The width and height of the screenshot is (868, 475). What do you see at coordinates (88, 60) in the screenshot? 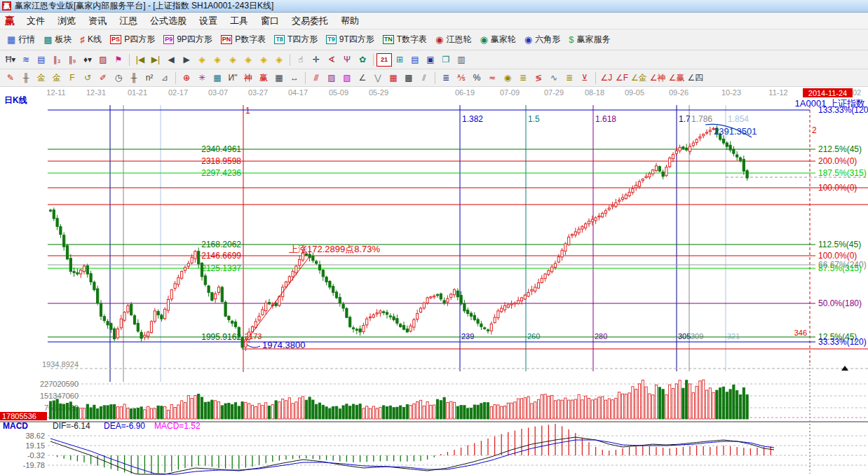
I see `candle-style-icon: ♦▾` at bounding box center [88, 60].